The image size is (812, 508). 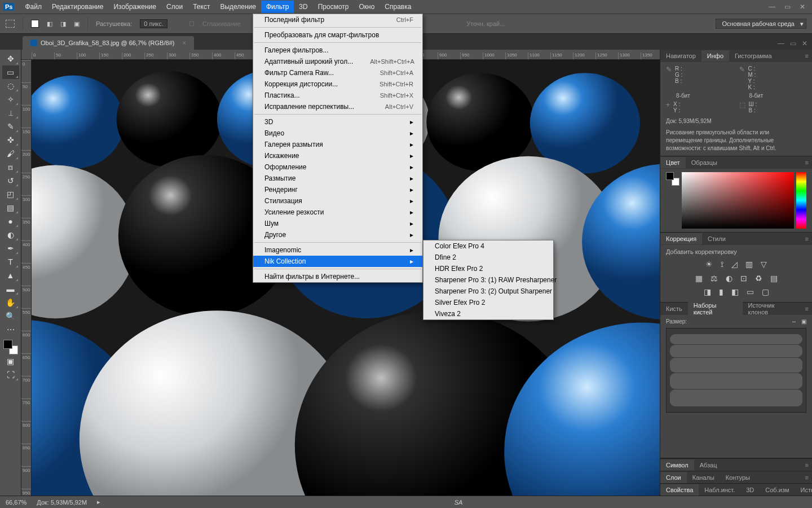 I want to click on tool-type: T, so click(x=11, y=262).